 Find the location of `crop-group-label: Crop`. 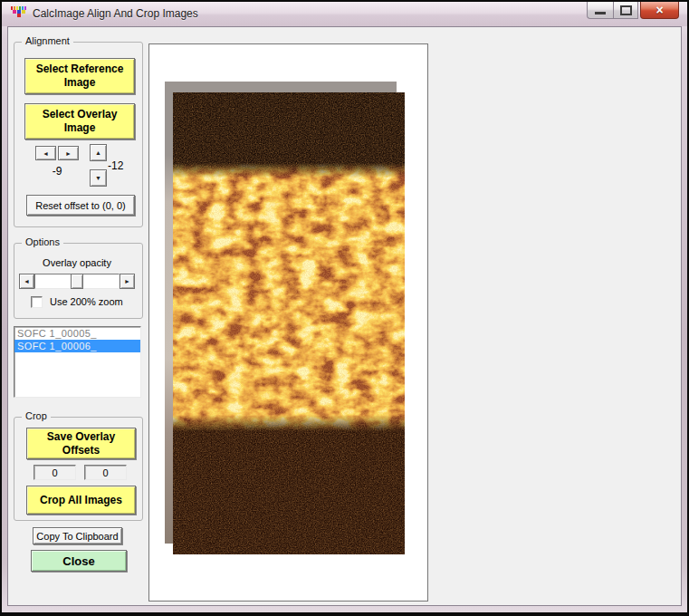

crop-group-label: Crop is located at coordinates (36, 416).